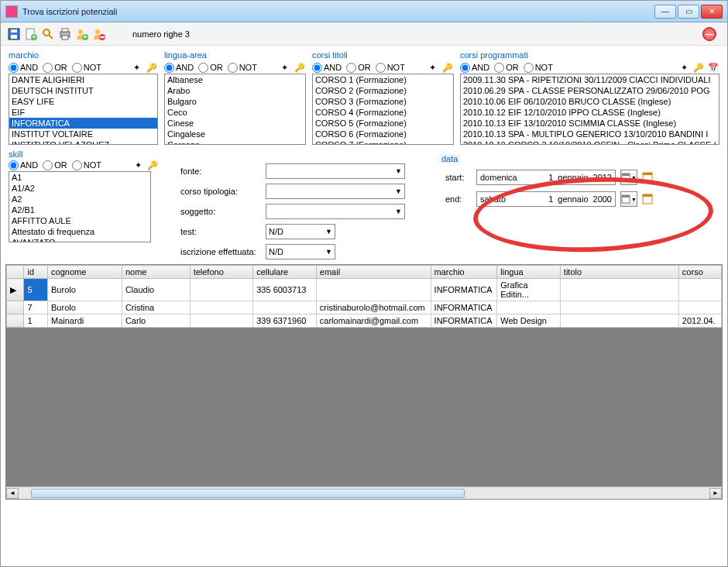  Describe the element at coordinates (383, 134) in the screenshot. I see `list-item: CORSO 6 (Formazione)` at that location.